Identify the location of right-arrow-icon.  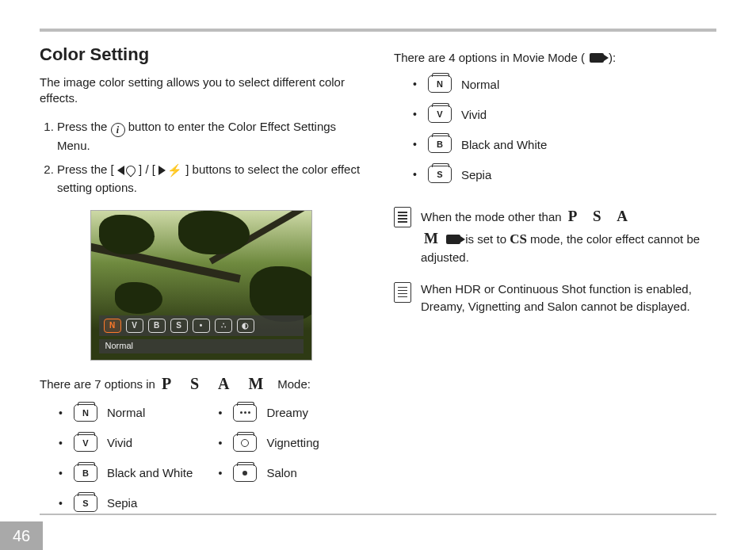
(162, 170).